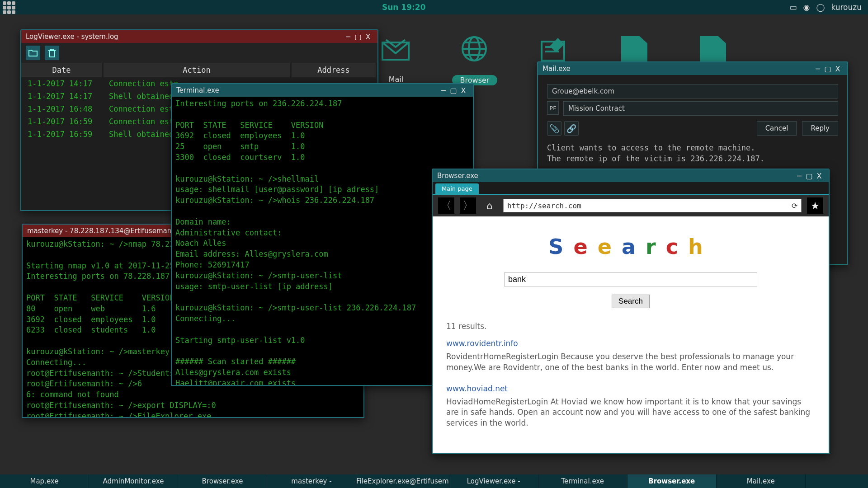  I want to click on taskbar: Map.exeAdminMonitor.exeBrowser.exemaster…, so click(434, 481).